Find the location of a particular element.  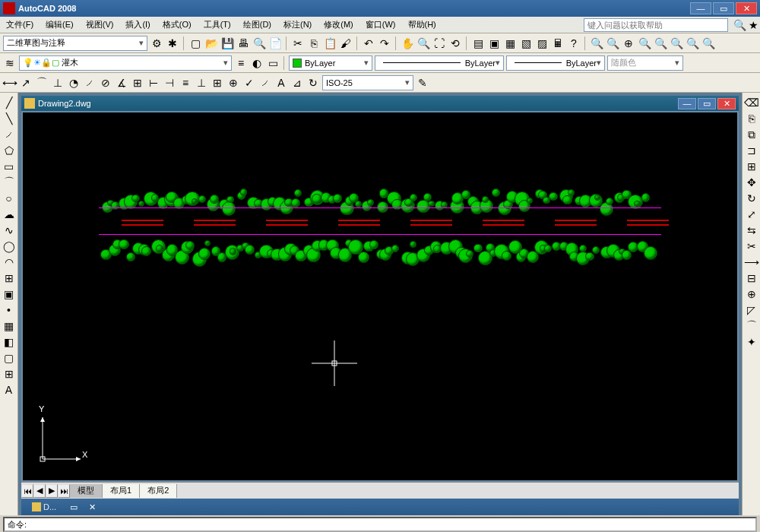

gear-icon: ⚙ is located at coordinates (157, 43).